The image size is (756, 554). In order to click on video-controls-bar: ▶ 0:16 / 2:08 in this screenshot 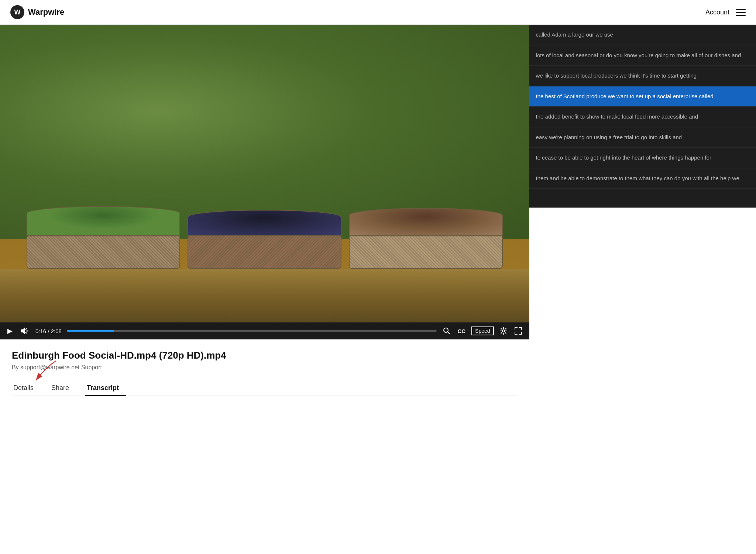, I will do `click(265, 331)`.